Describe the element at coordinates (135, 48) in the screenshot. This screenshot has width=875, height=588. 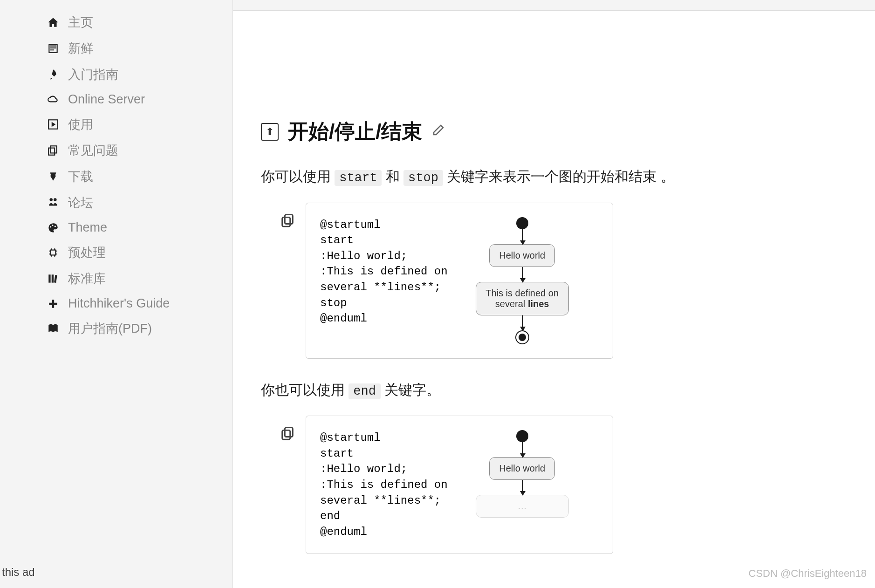
I see `sidebar-item-news: 新鲜` at that location.